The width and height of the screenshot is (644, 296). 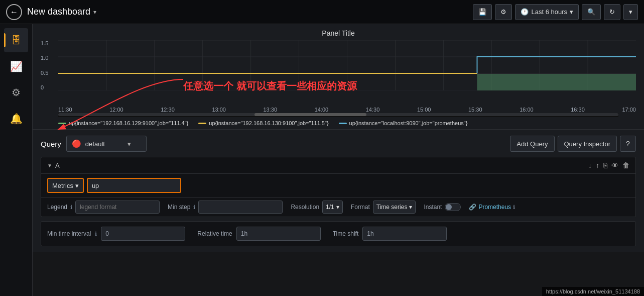 I want to click on sidebar-item-notifications: 🔔, so click(x=16, y=119).